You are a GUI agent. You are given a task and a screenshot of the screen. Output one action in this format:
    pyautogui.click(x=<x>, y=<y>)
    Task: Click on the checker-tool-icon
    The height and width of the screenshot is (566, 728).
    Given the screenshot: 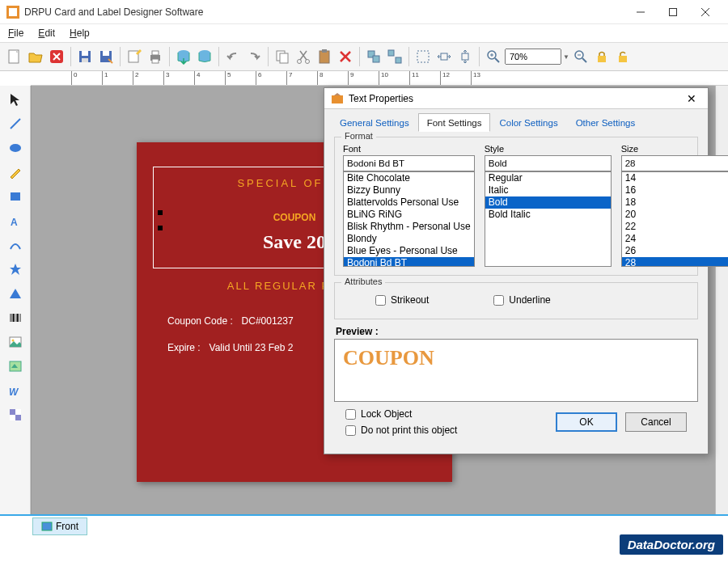 What is the action you would take?
    pyautogui.click(x=15, y=415)
    